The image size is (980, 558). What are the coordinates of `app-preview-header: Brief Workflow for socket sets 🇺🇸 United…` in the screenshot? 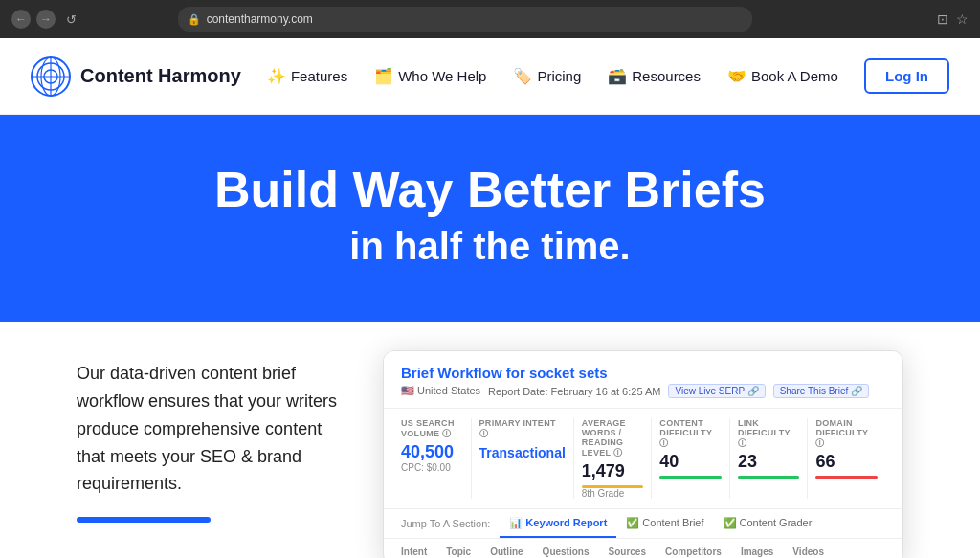 It's located at (643, 380).